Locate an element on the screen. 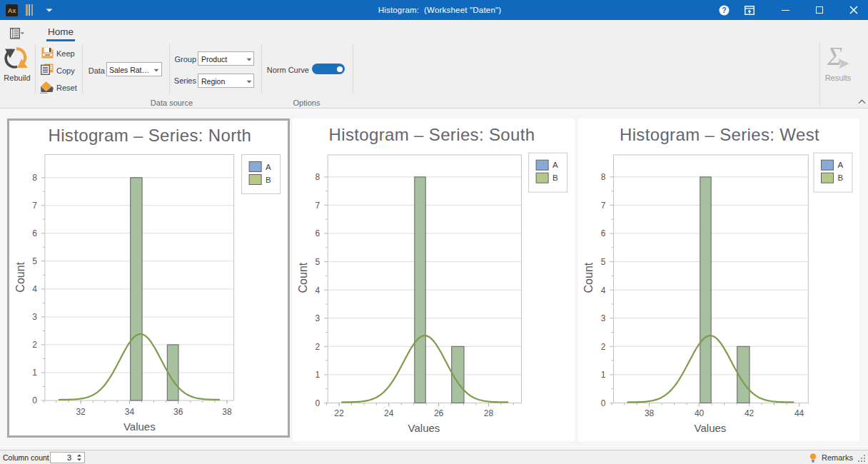 Image resolution: width=868 pixels, height=464 pixels. svg-text: 28 is located at coordinates (489, 413).